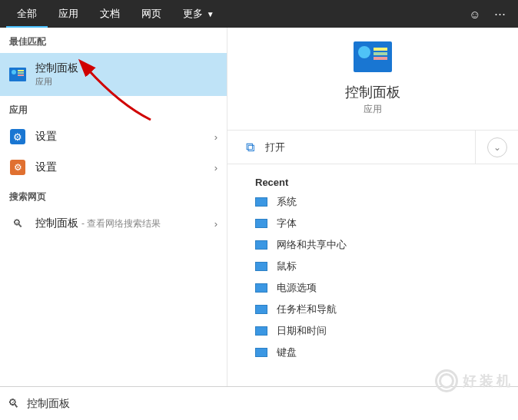  I want to click on preview-title: 控制面板, so click(373, 92).